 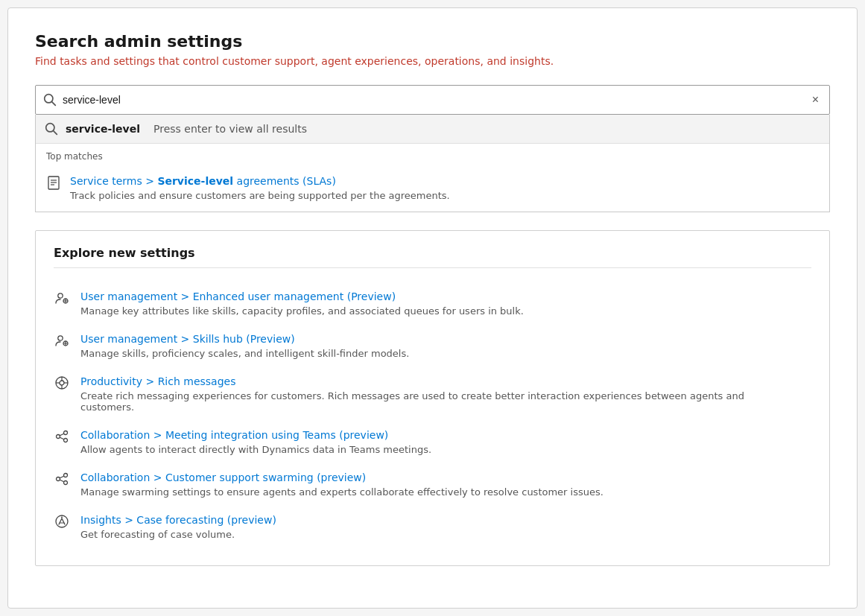 What do you see at coordinates (432, 155) in the screenshot?
I see `top-matches-label: Top matches` at bounding box center [432, 155].